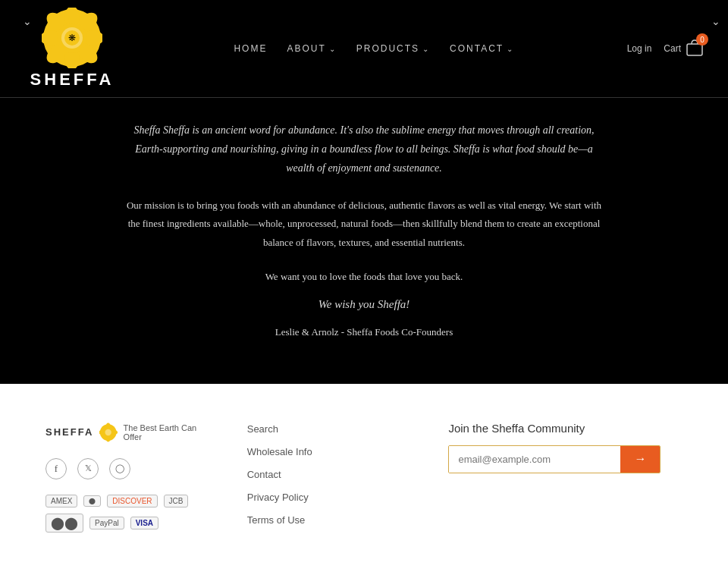 This screenshot has height=575, width=728. Describe the element at coordinates (364, 225) in the screenshot. I see `mission-text: Our mission is to bring you foods with a…` at that location.